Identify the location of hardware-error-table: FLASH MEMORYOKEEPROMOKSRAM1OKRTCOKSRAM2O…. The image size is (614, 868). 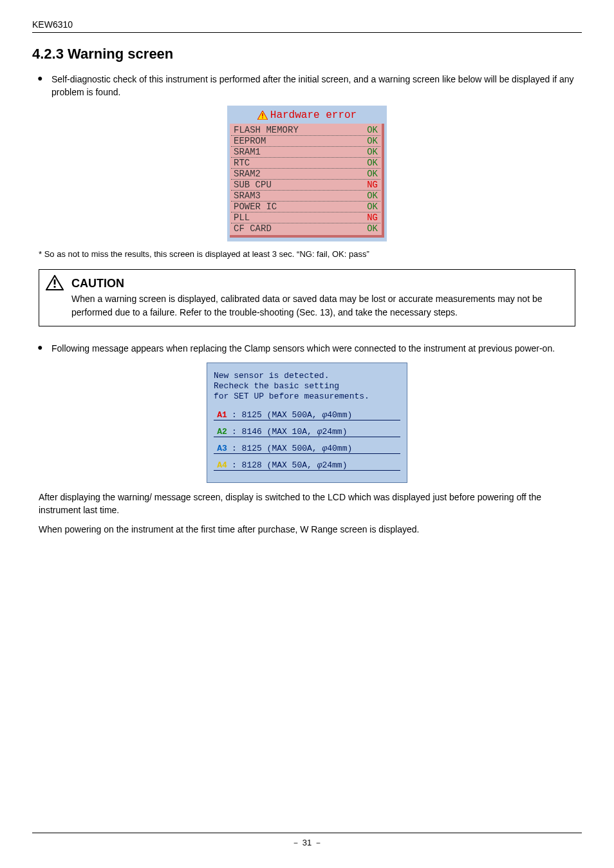
(307, 180).